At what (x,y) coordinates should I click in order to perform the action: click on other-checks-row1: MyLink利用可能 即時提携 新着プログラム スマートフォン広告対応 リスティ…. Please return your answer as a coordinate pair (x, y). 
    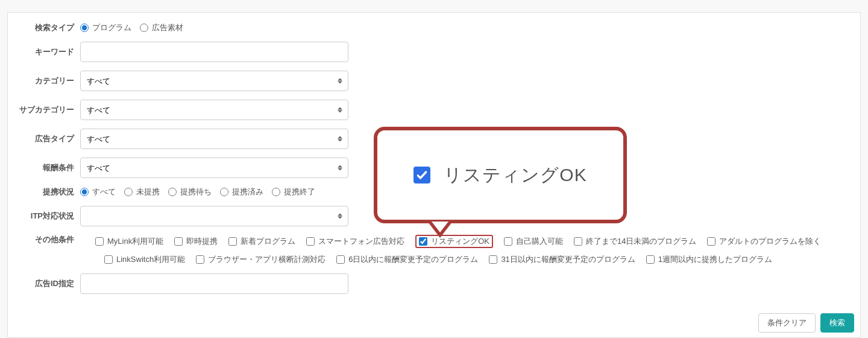
    Looking at the image, I should click on (475, 241).